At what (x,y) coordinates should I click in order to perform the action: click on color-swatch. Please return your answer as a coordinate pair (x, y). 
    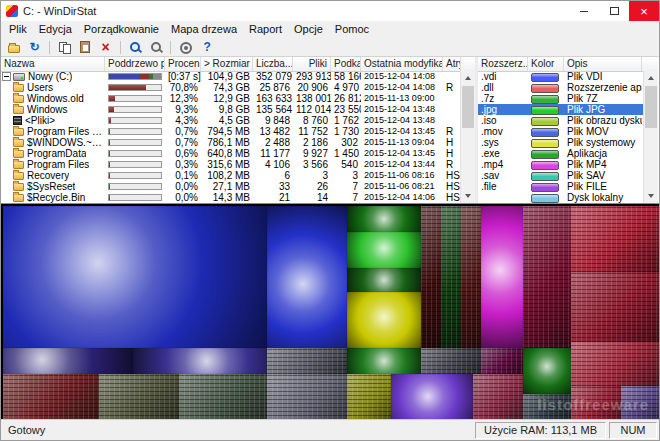
    Looking at the image, I should click on (545, 100).